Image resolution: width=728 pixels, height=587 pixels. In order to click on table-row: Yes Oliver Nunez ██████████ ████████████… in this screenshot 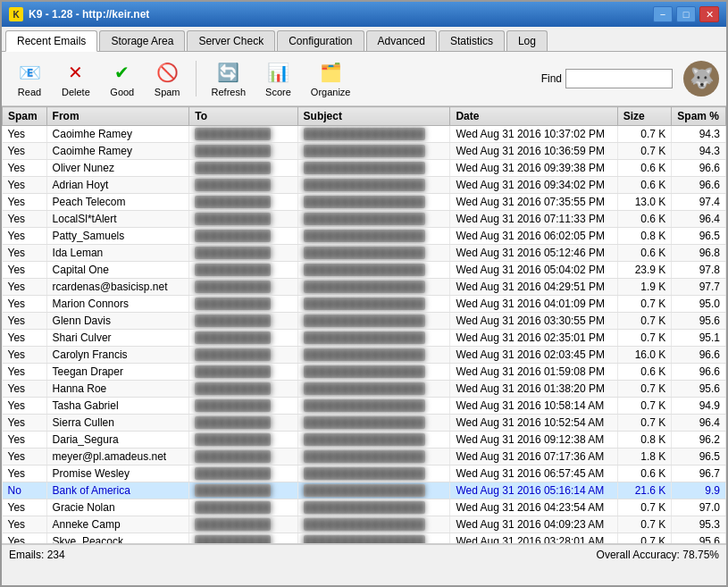, I will do `click(364, 168)`.